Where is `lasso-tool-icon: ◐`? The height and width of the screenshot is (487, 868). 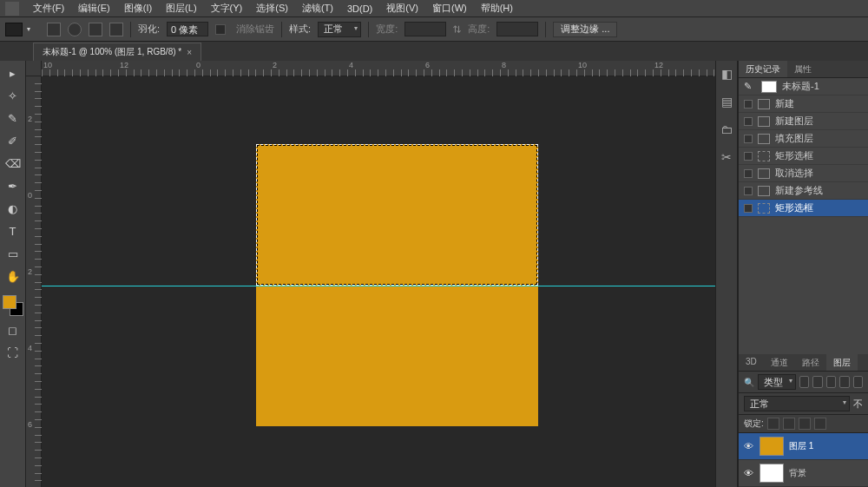 lasso-tool-icon: ◐ is located at coordinates (13, 208).